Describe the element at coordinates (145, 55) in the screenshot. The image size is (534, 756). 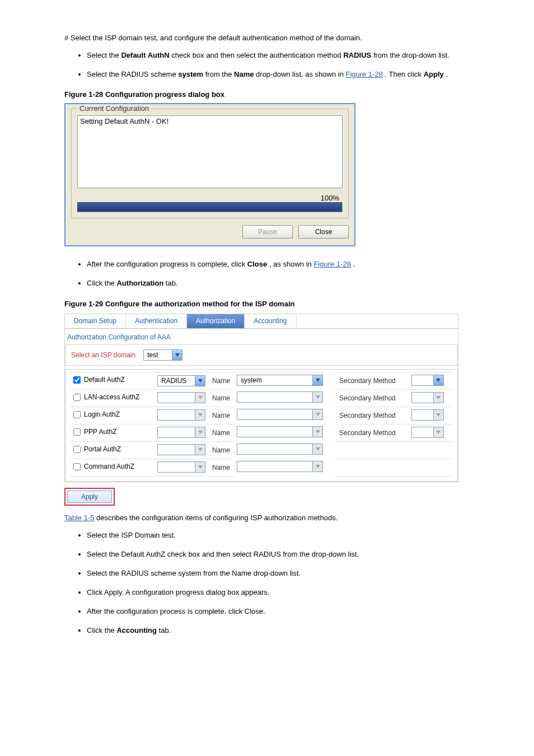
I see `bold: Default AuthN` at that location.